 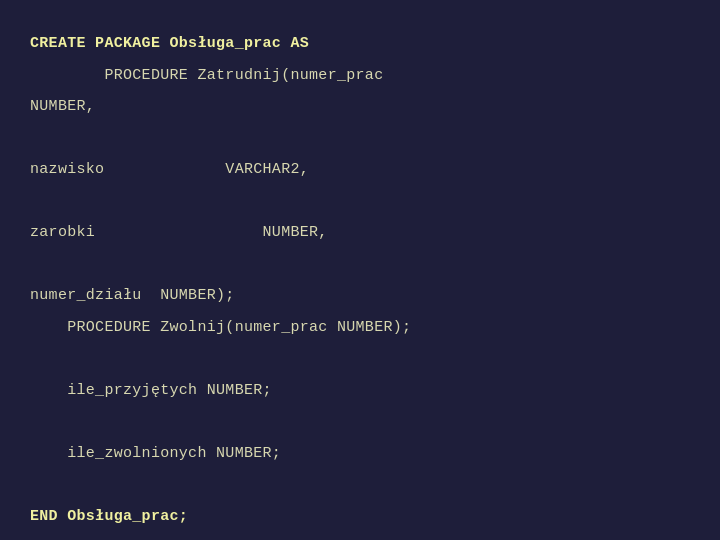 I want to click on code-line-3: NUMBER,, so click(x=360, y=107).